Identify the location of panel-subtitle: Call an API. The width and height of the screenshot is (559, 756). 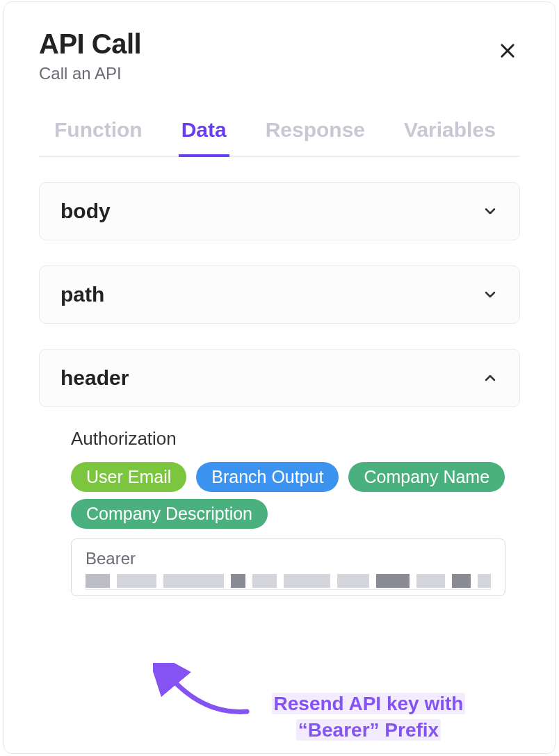
(90, 74).